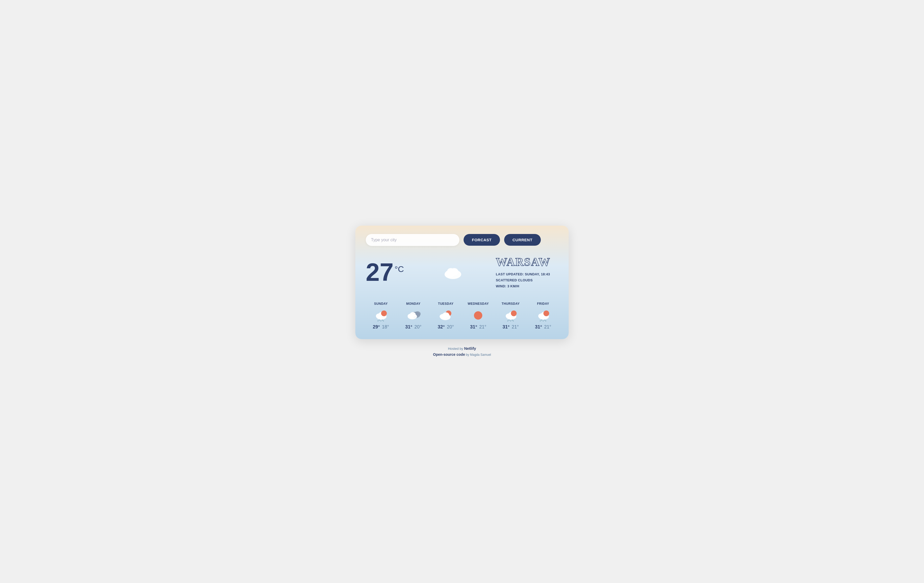 The height and width of the screenshot is (583, 924). Describe the element at coordinates (413, 304) in the screenshot. I see `day-label-monday: MONDAY` at that location.